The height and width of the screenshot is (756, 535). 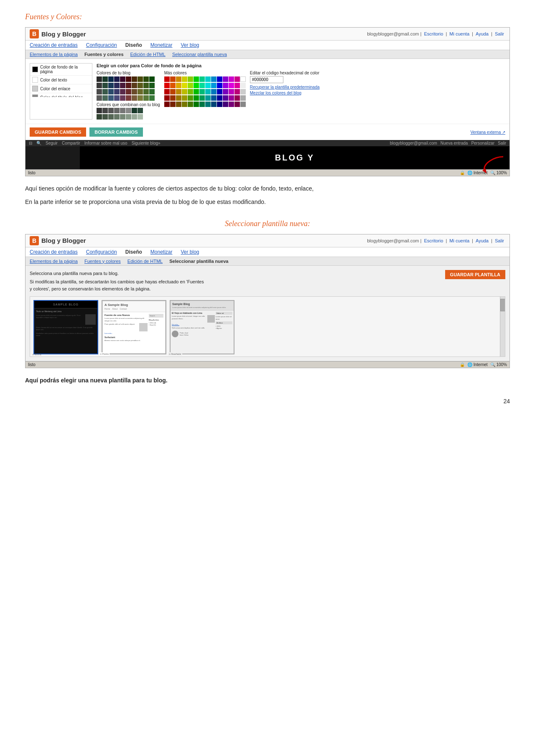 What do you see at coordinates (106, 143) in the screenshot?
I see `blogbar-informar: Informar sobre mal uso` at bounding box center [106, 143].